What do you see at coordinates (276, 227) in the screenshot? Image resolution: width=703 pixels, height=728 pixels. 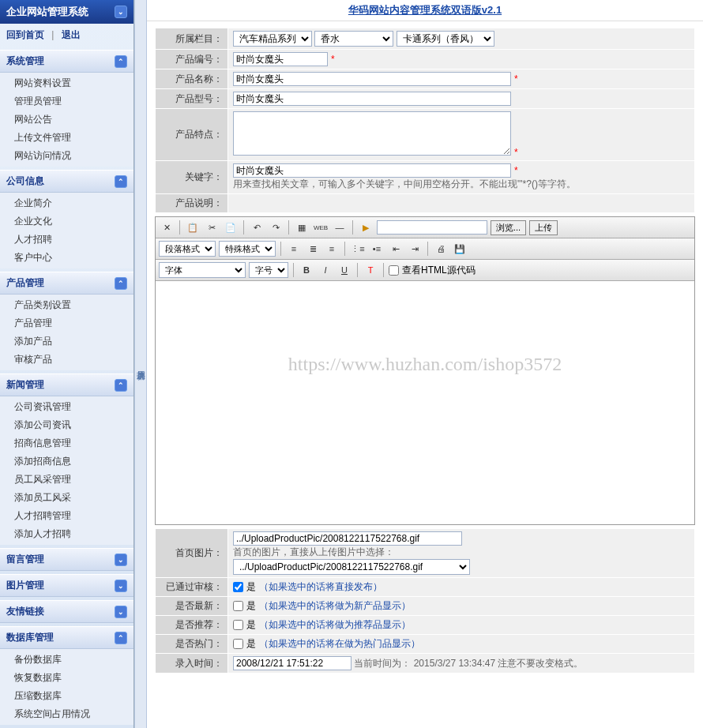 I see `redo-icon: ↷` at bounding box center [276, 227].